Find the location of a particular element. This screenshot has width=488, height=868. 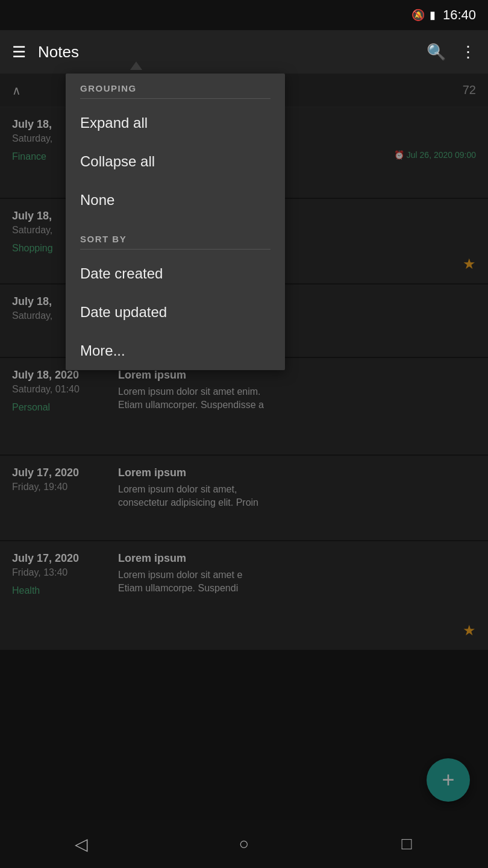

grouping-label: GROUPING is located at coordinates (175, 86).